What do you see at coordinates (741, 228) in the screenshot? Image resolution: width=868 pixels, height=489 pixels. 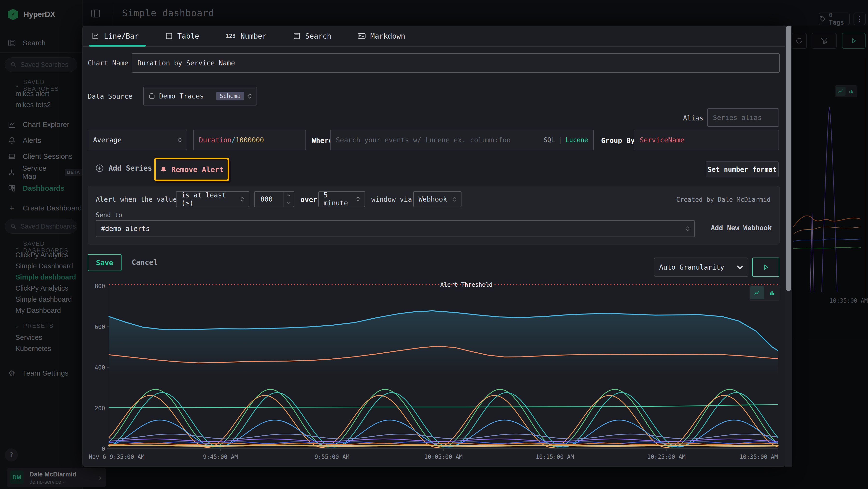 I see `add-new-webhook-button: Add New Webhook` at bounding box center [741, 228].